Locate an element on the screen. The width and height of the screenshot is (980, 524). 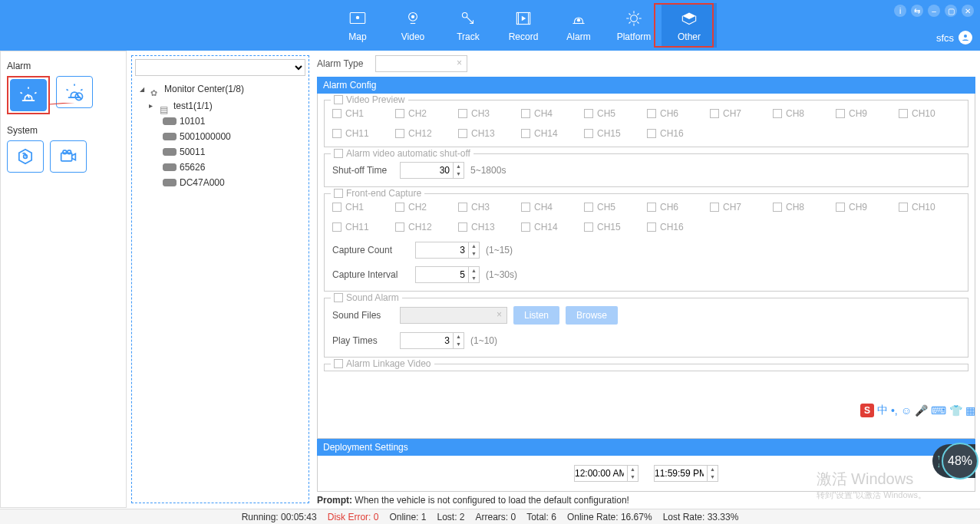
ime-skin-icon: 👕 is located at coordinates (956, 410).